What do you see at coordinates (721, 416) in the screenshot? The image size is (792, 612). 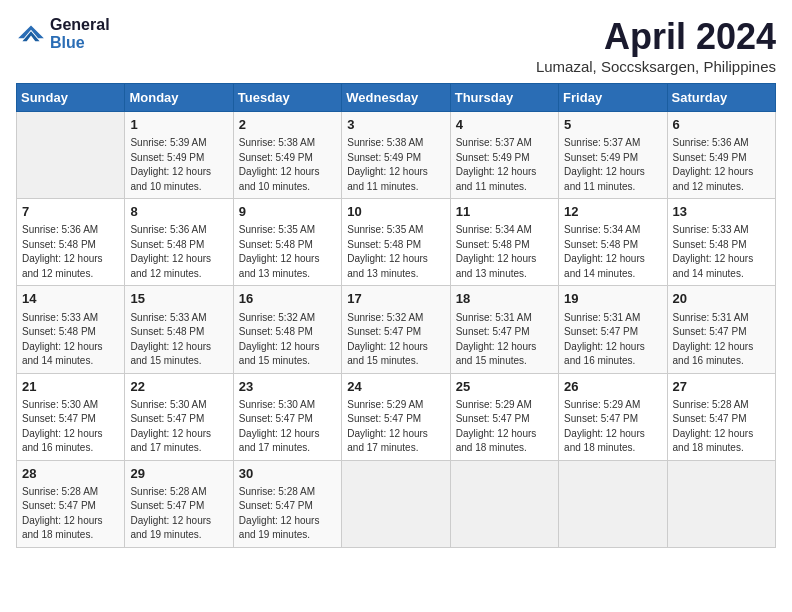 I see `calendar-day-cell: 27Sunrise: 5:28 AM Sunset: 5:47 PM Dayli…` at bounding box center [721, 416].